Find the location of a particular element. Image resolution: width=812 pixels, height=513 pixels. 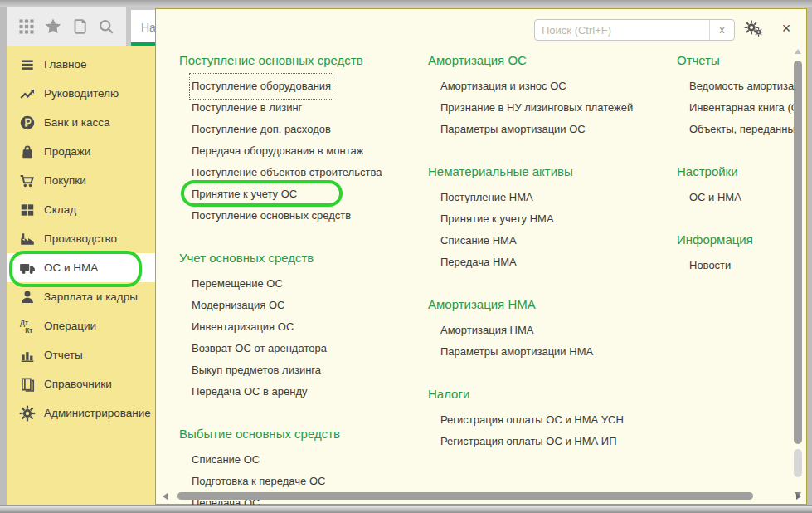

menu-link: Амортизация и износ ОС is located at coordinates (549, 86).